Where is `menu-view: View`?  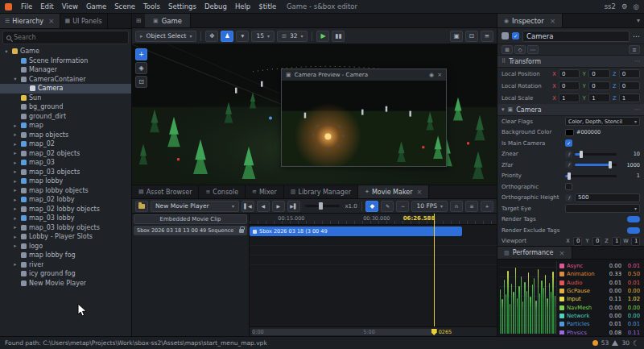 menu-view: View is located at coordinates (70, 6).